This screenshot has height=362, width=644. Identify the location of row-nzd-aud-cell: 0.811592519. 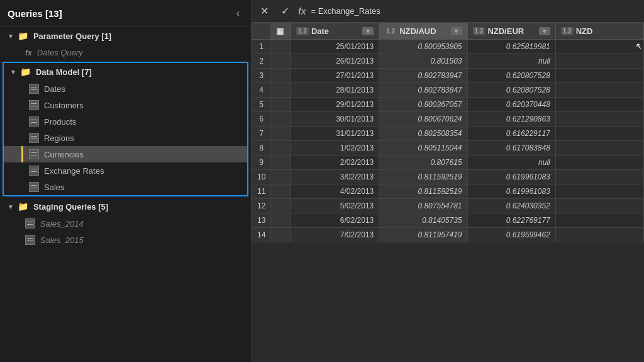
(423, 191).